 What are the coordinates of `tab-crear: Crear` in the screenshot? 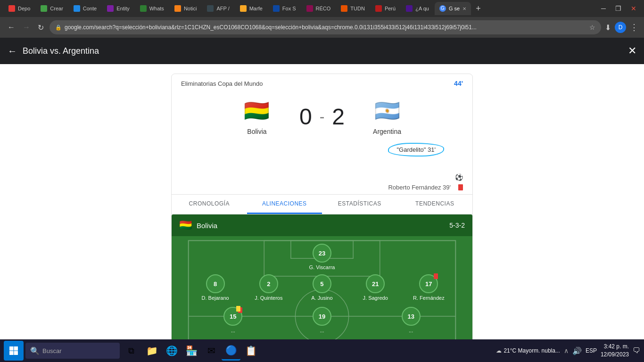 It's located at (52, 8).